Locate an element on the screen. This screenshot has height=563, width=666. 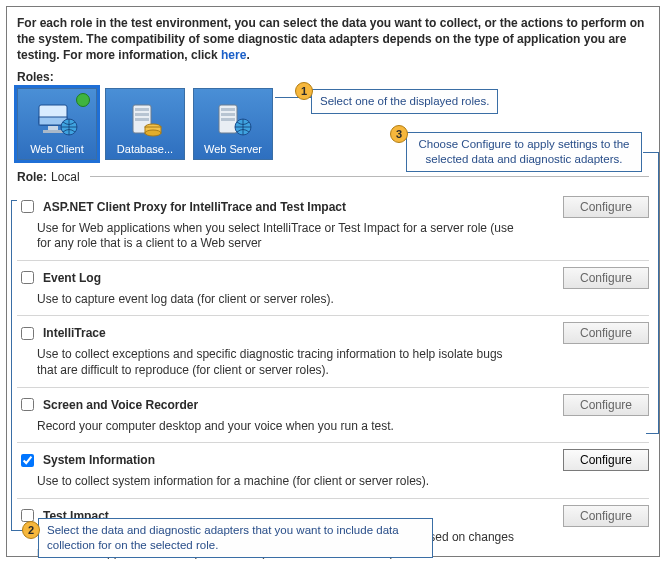
adapter-title: ASP.NET Client Proxy for IntelliTrace an… is located at coordinates (300, 207).